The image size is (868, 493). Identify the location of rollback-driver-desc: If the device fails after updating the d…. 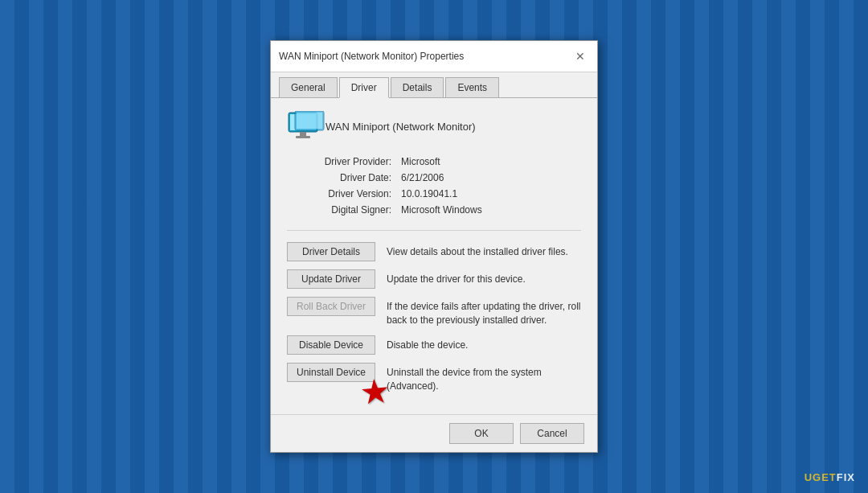
(484, 312).